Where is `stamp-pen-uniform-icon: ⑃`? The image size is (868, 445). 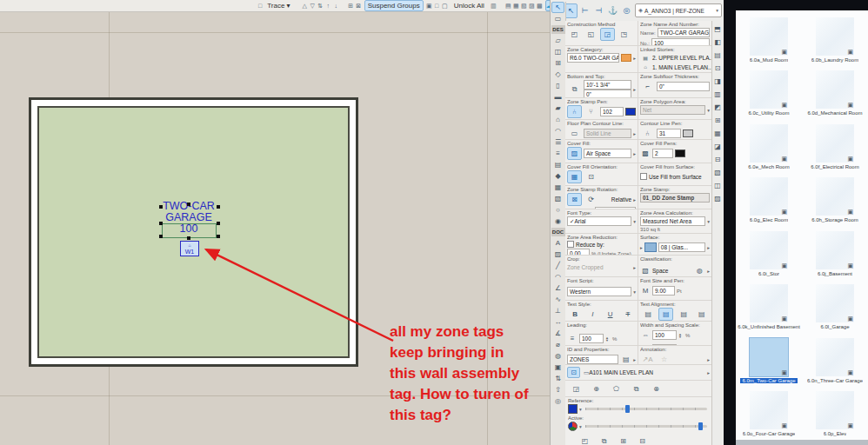 stamp-pen-uniform-icon: ⑃ is located at coordinates (574, 111).